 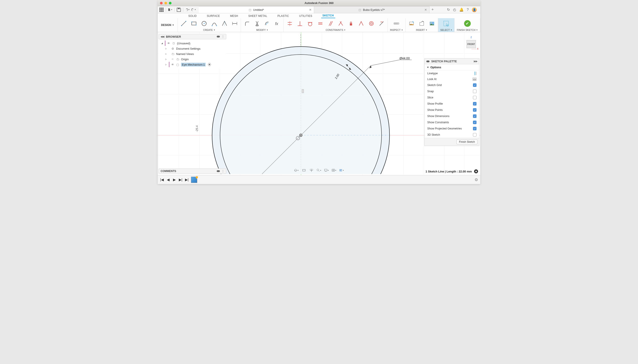 I want to click on redo-button: ▼, so click(x=194, y=10).